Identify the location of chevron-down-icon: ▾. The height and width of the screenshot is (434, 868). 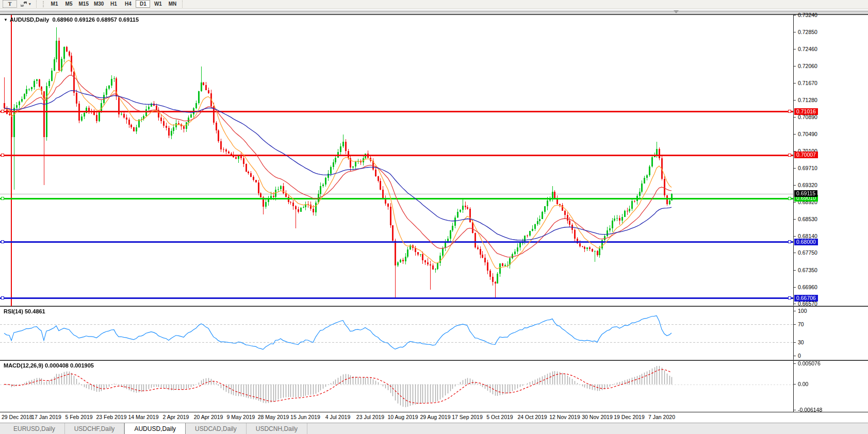
(30, 4).